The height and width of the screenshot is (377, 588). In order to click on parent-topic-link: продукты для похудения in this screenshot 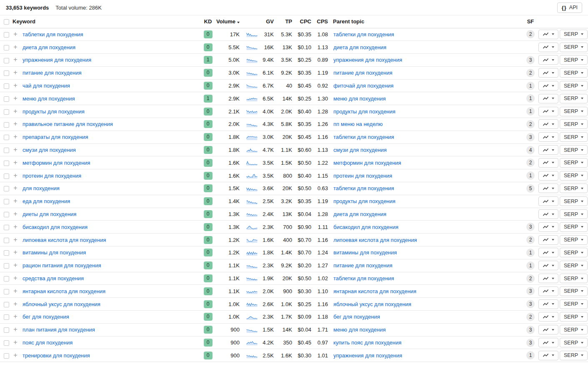, I will do `click(364, 201)`.